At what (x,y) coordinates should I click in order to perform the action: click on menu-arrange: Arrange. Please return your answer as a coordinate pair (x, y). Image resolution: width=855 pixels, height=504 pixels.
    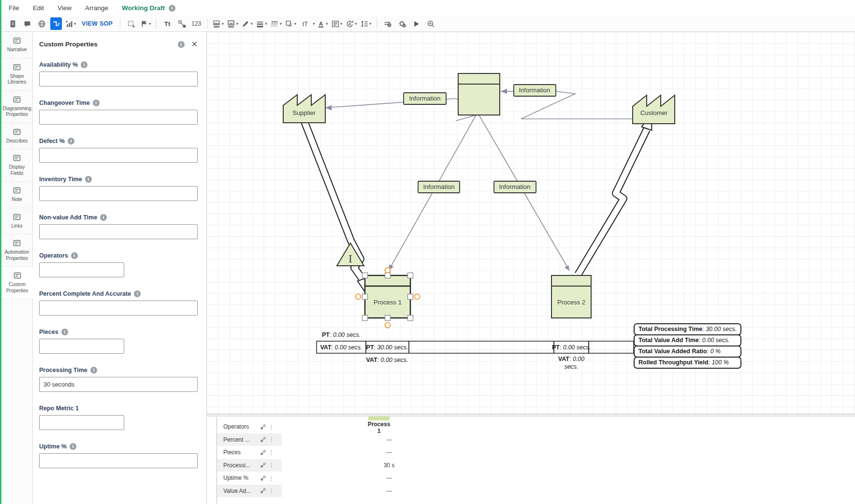
    Looking at the image, I should click on (97, 8).